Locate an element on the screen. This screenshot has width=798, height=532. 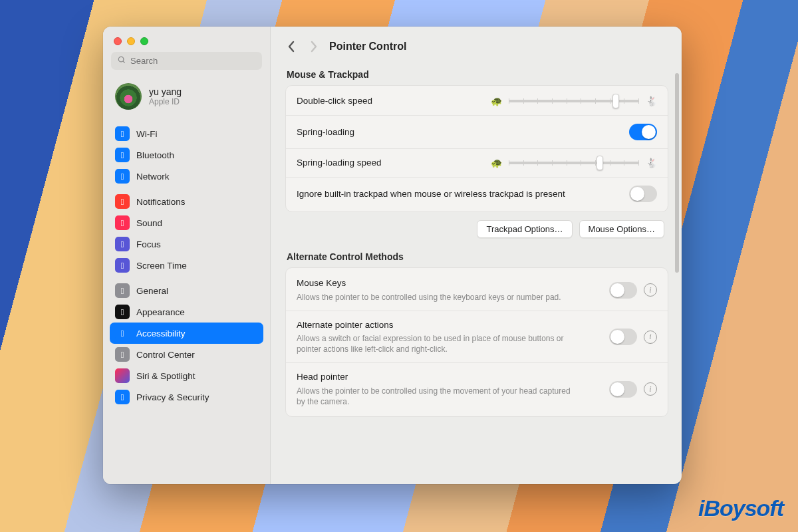
sidebar-item-bluetooth: 􀖀Bluetooth is located at coordinates (186, 155).